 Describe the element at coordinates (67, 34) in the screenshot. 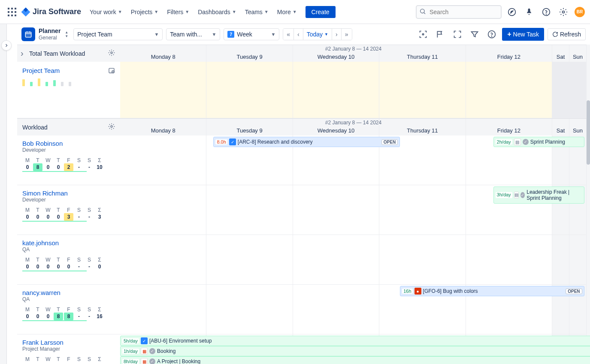

I see `planner-switch-icon: ▲▼` at that location.